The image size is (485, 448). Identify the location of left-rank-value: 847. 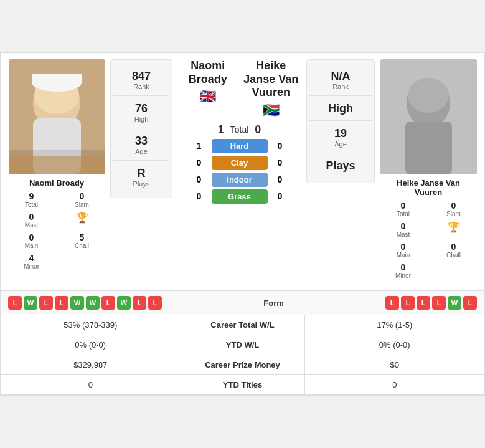
(141, 76).